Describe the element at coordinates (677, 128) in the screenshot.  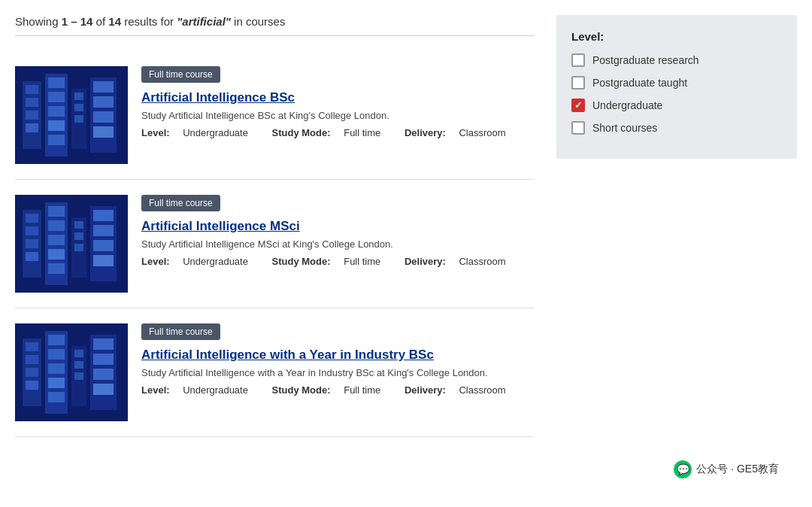
I see `filter-option-short-courses: Short courses` at that location.